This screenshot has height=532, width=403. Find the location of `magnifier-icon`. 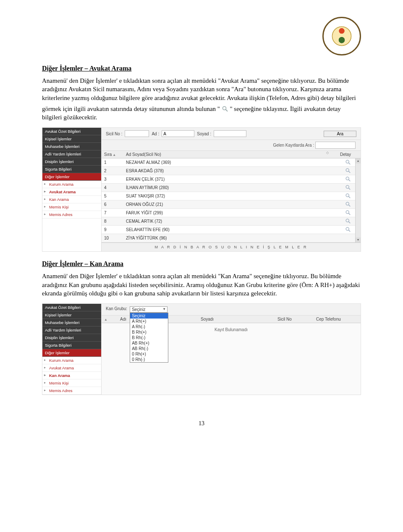

magnifier-icon is located at coordinates (225, 109).